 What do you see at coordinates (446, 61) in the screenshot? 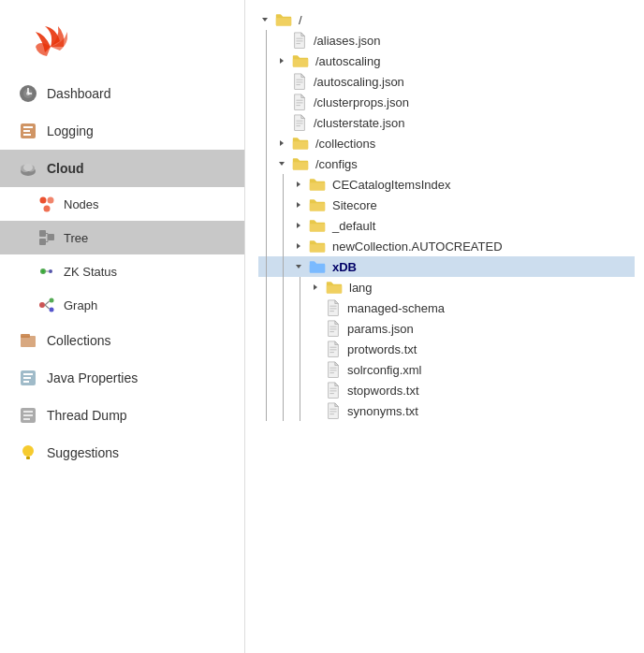
I see `tree-row: /autoscaling` at bounding box center [446, 61].